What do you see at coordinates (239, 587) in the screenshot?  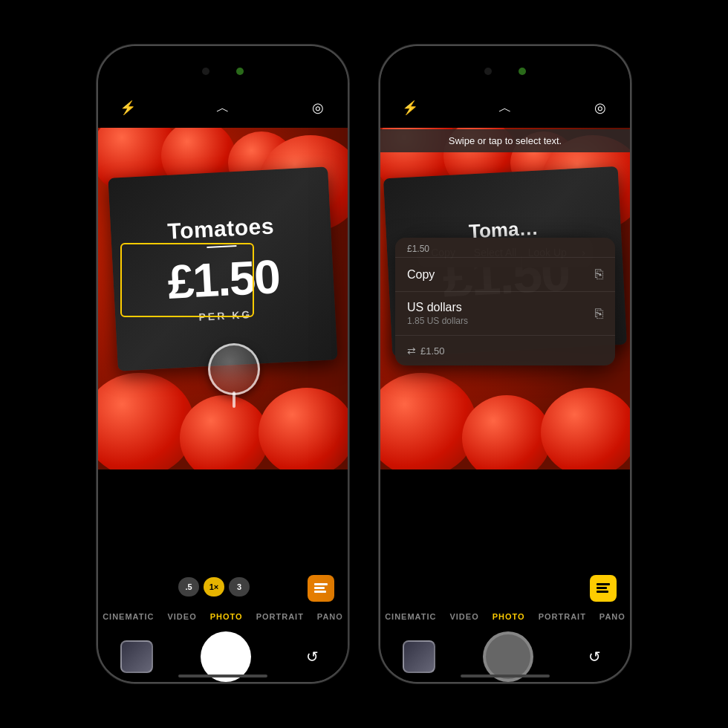 I see `focal-dot-3: 3` at bounding box center [239, 587].